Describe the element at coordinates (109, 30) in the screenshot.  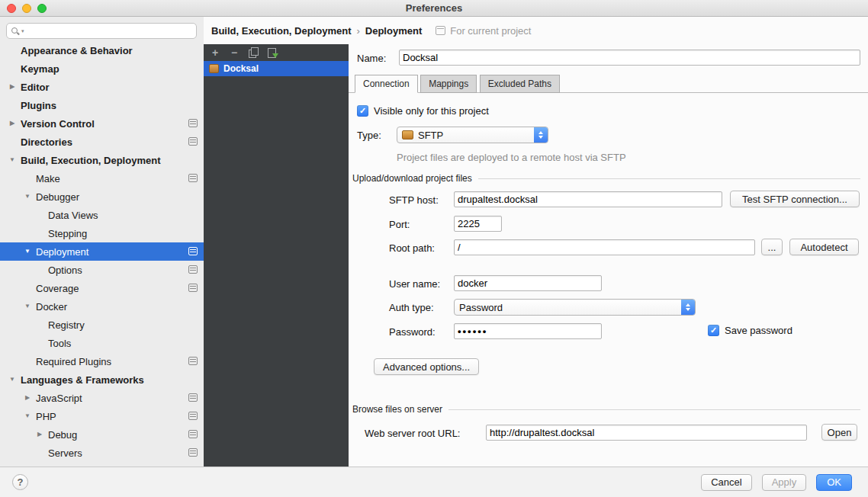
I see `search-input` at that location.